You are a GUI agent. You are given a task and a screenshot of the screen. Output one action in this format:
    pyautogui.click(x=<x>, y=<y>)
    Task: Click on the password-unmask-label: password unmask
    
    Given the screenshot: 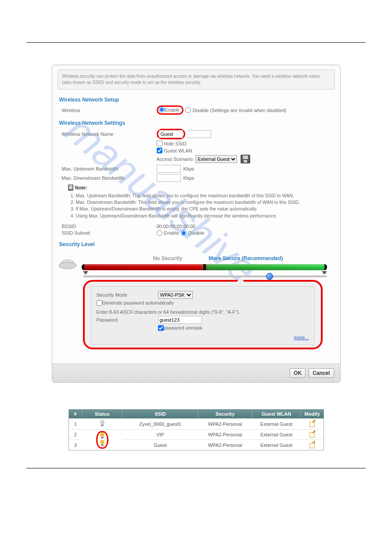 What is the action you would take?
    pyautogui.click(x=183, y=328)
    